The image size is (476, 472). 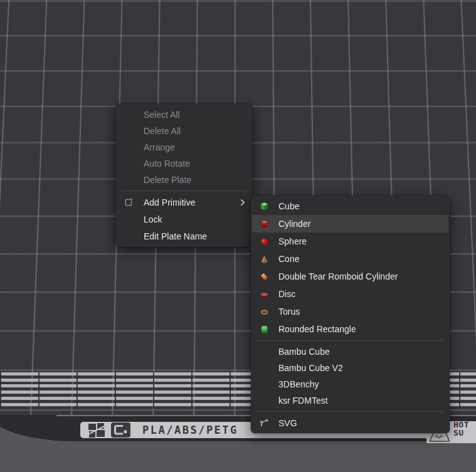 What do you see at coordinates (350, 384) in the screenshot?
I see `submenu-item-3dbenchy: 3DBenchy` at bounding box center [350, 384].